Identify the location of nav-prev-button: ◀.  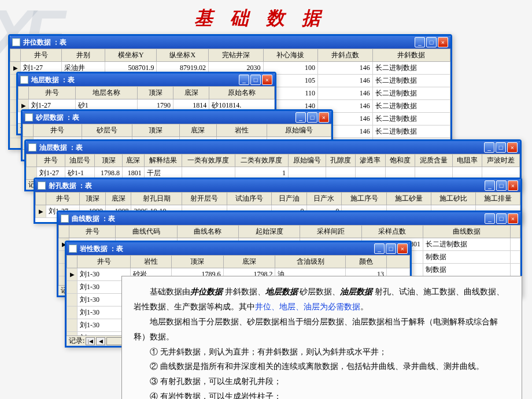
(101, 341).